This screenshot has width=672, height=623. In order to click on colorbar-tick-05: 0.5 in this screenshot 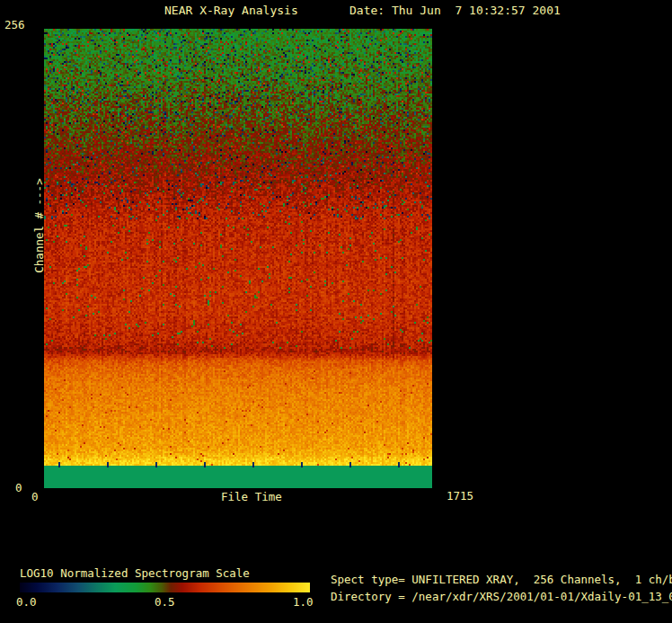, I will do `click(165, 602)`.